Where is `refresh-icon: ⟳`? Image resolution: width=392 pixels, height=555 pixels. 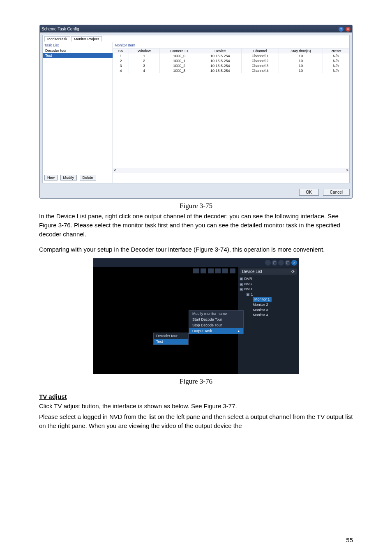
refresh-icon: ⟳ is located at coordinates (293, 271).